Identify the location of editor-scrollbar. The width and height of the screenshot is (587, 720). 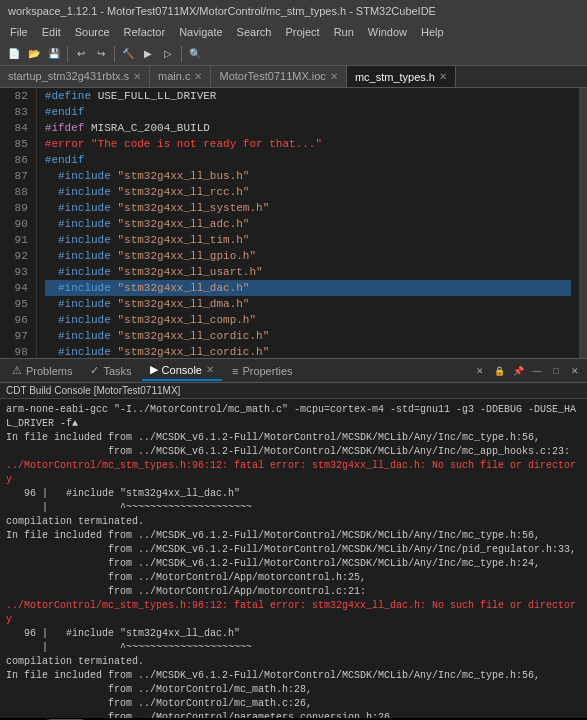
(583, 223).